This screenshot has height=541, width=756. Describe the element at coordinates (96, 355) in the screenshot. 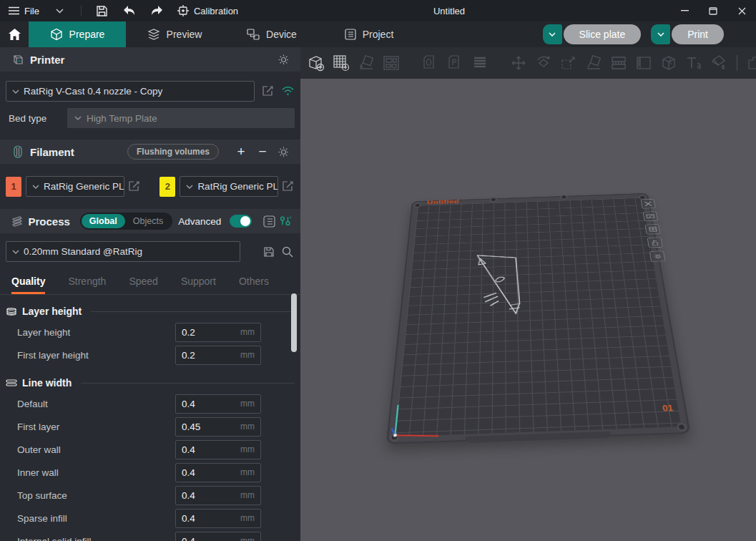

I see `setting-label: First layer height` at that location.